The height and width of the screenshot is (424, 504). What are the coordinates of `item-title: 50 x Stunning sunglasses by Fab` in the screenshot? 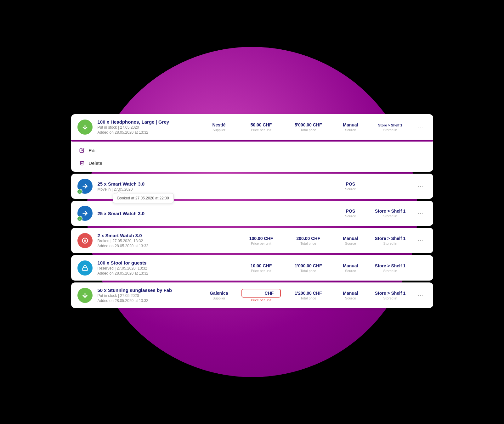 It's located at (147, 290).